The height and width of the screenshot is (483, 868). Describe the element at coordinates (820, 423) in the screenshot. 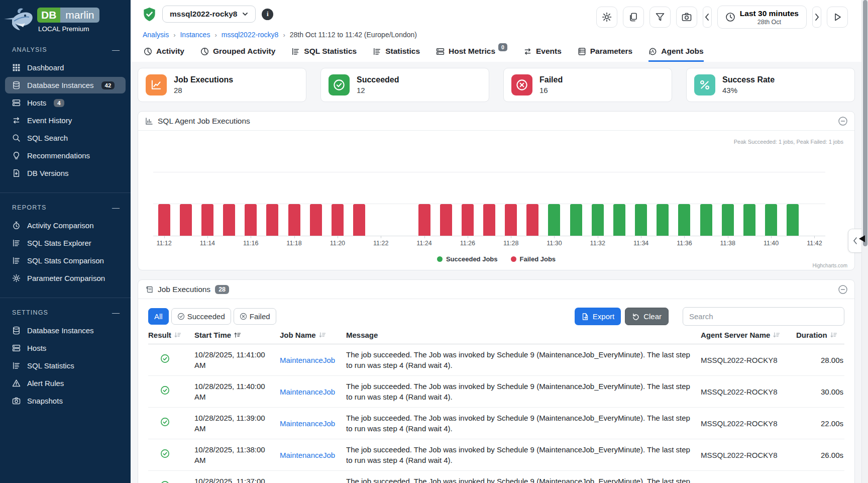

I see `duration-cell: 22.00s` at that location.